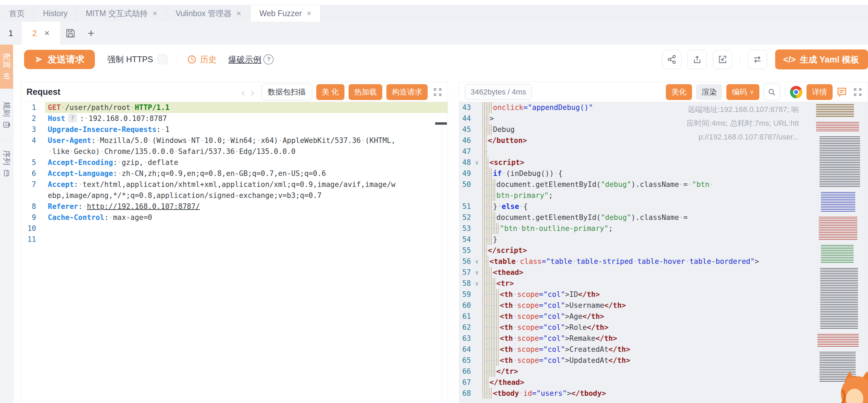  I want to click on response-line: 46</button>, so click(663, 141).